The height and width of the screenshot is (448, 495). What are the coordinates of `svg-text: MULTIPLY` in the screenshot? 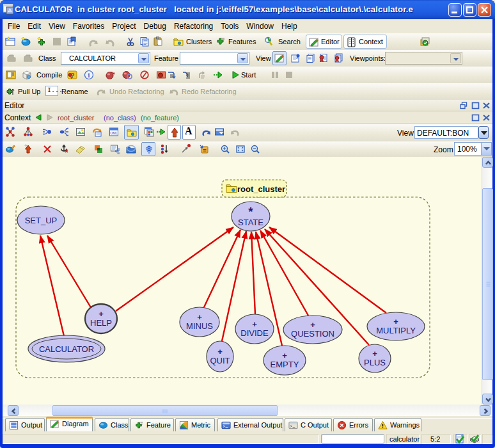 It's located at (396, 330).